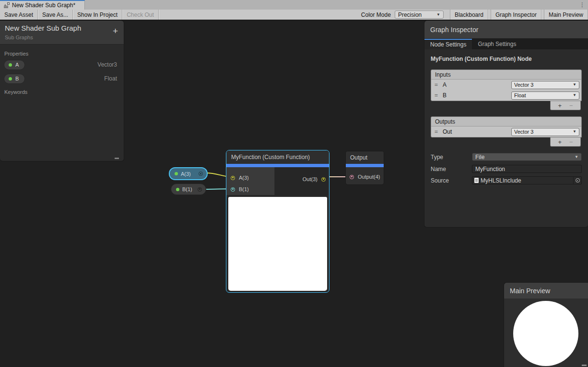 The width and height of the screenshot is (588, 367). What do you see at coordinates (365, 168) in the screenshot?
I see `output-node: Output Output(4)` at bounding box center [365, 168].